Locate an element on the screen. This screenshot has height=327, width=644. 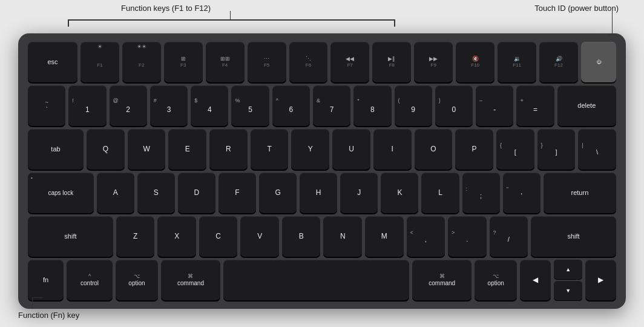
key-shift-right: shift is located at coordinates (574, 236).